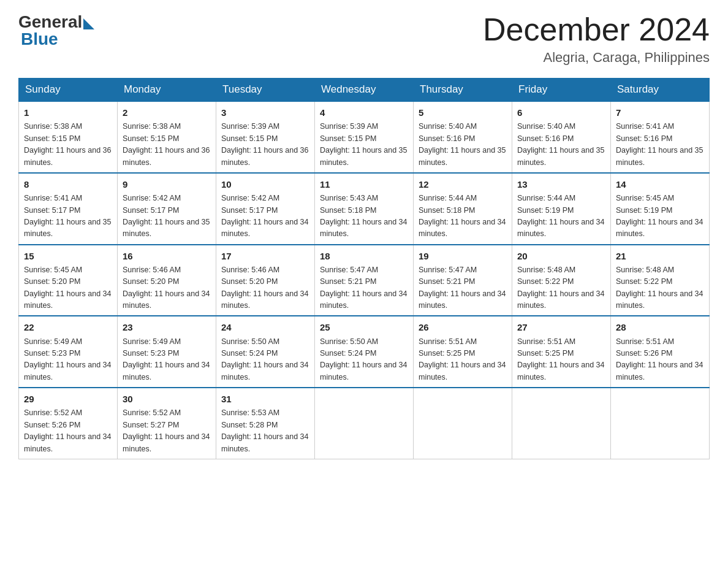 The height and width of the screenshot is (563, 728). Describe the element at coordinates (265, 399) in the screenshot. I see `day-number: 31` at that location.